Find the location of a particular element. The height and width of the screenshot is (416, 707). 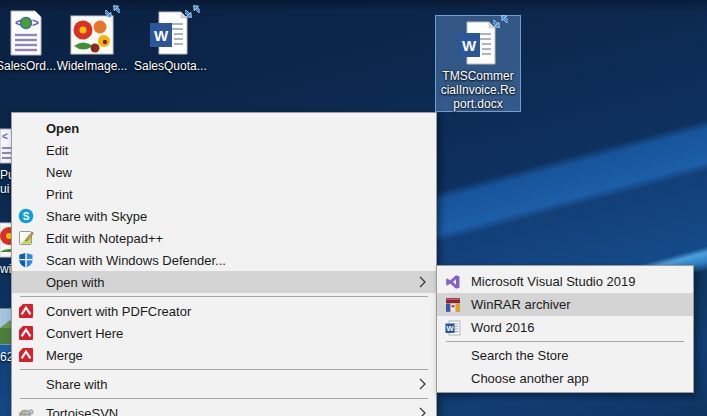

menu-item-label: Choose another app is located at coordinates (530, 378).